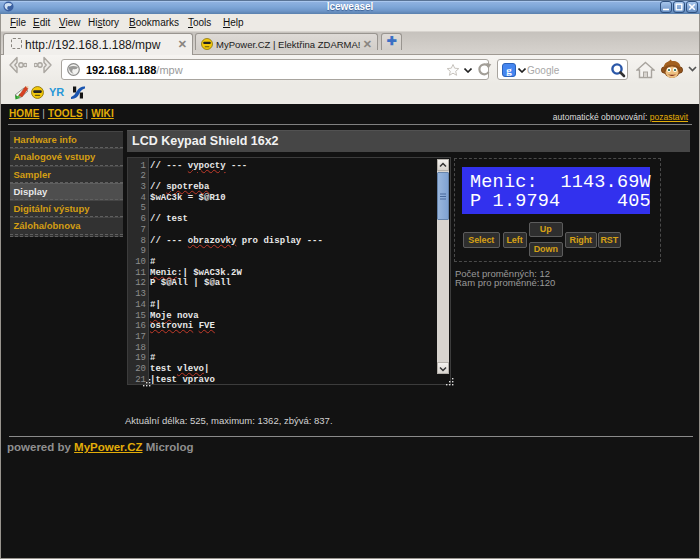 The width and height of the screenshot is (700, 559). Describe the element at coordinates (509, 70) in the screenshot. I see `svg-text: g` at that location.